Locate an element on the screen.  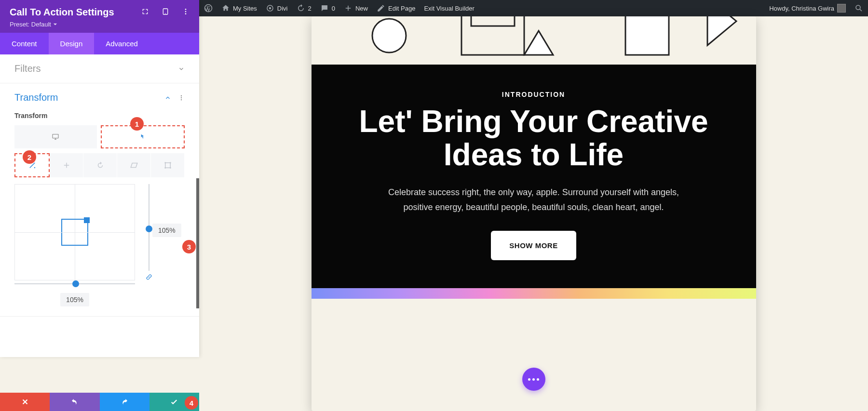
scale-y-value: 105% is located at coordinates (167, 230).